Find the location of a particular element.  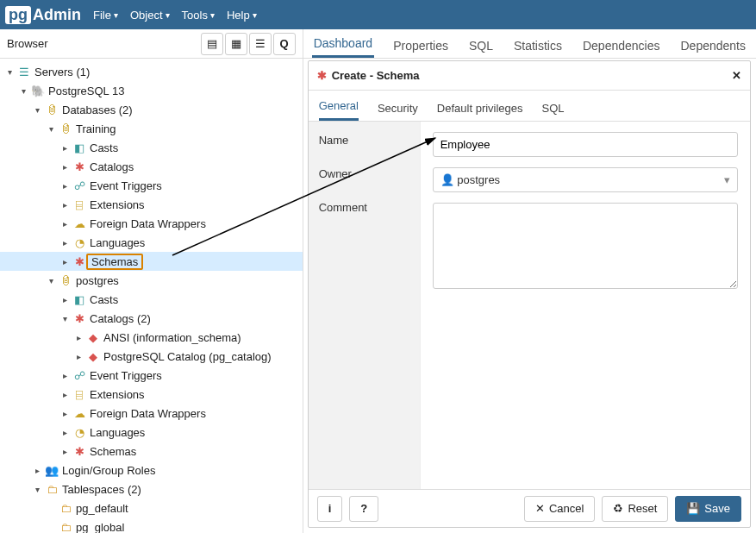

tree-postgres-lang: ▸◔Languages is located at coordinates (152, 432).